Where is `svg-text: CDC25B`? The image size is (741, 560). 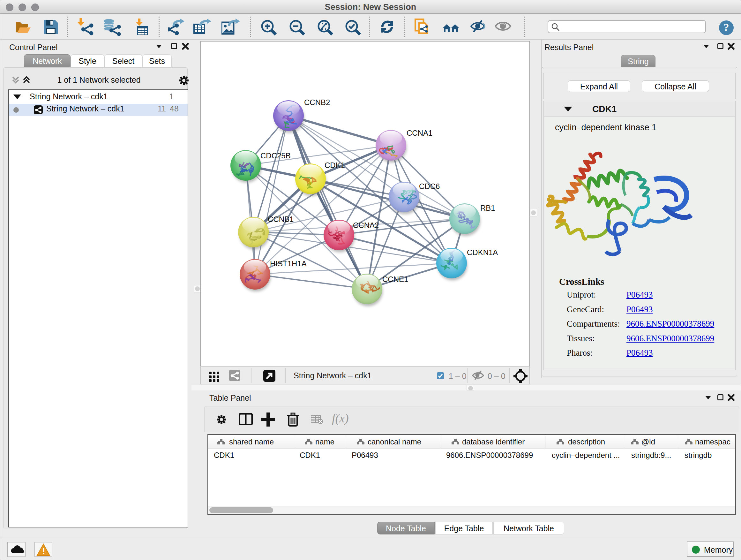
svg-text: CDC25B is located at coordinates (275, 155).